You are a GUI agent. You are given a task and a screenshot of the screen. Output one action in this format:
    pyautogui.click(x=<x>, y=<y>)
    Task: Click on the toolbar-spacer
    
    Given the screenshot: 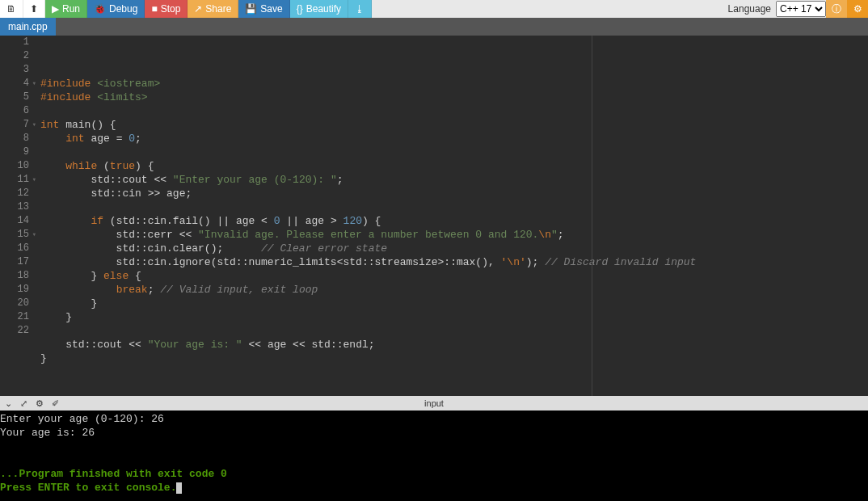 What is the action you would take?
    pyautogui.click(x=548, y=9)
    